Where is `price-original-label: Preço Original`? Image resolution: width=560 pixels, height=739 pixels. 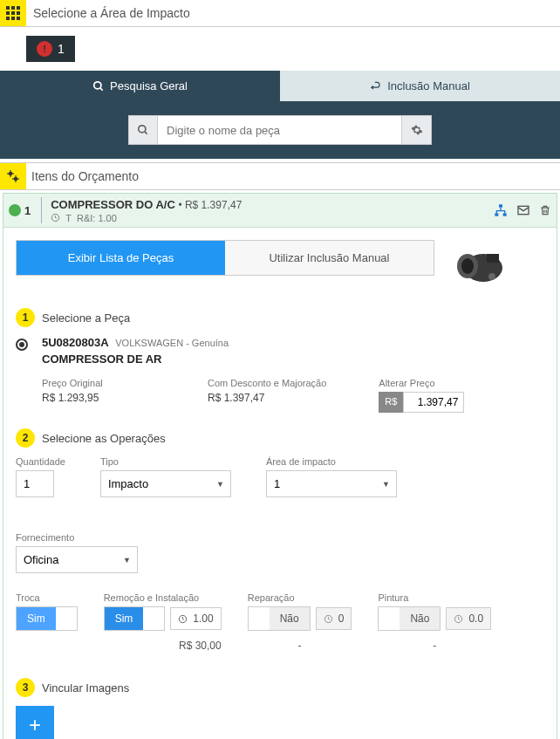 price-original-label: Preço Original is located at coordinates (99, 383).